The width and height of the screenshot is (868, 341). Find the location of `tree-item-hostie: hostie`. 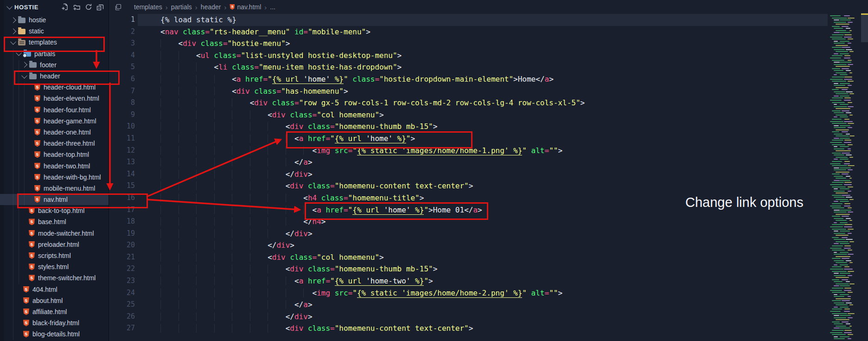

tree-item-hostie: hostie is located at coordinates (54, 20).